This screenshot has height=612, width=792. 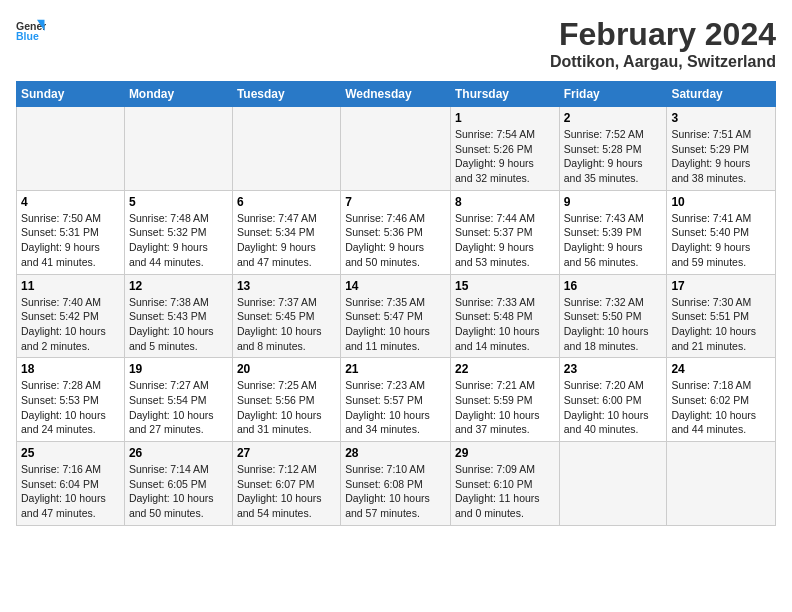 I want to click on day-info: Sunrise: 7:50 AM Sunset: 5:31 PM Dayligh…, so click(x=70, y=240).